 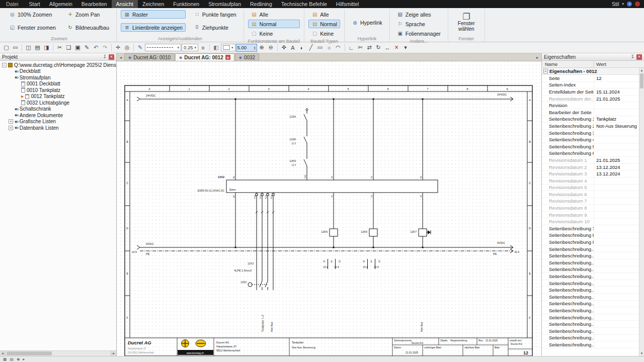 I want to click on property-row: Revisionsdatum 9, so click(x=591, y=215).